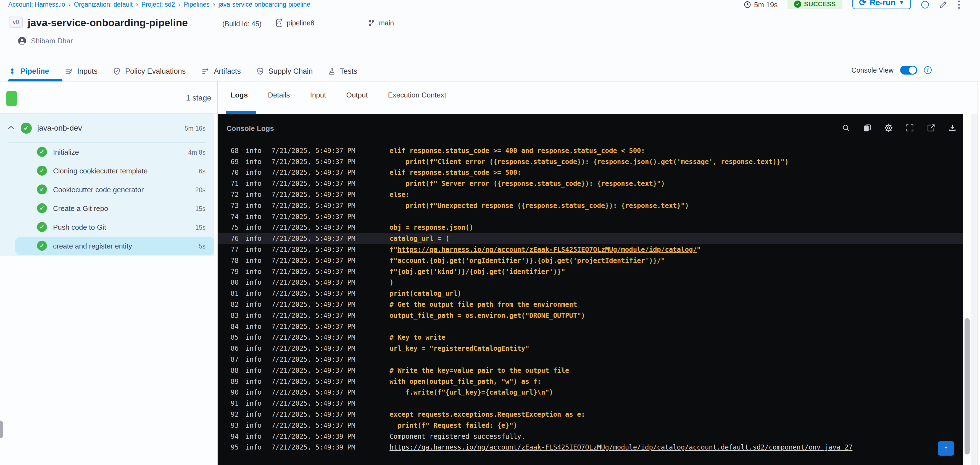 This screenshot has width=980, height=465. Describe the element at coordinates (967, 289) in the screenshot. I see `console-scrollbar` at that location.